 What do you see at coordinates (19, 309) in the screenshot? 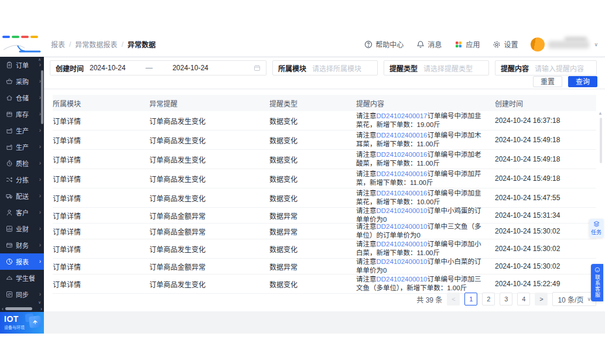
I see `scrollbar-thumb` at bounding box center [19, 309].